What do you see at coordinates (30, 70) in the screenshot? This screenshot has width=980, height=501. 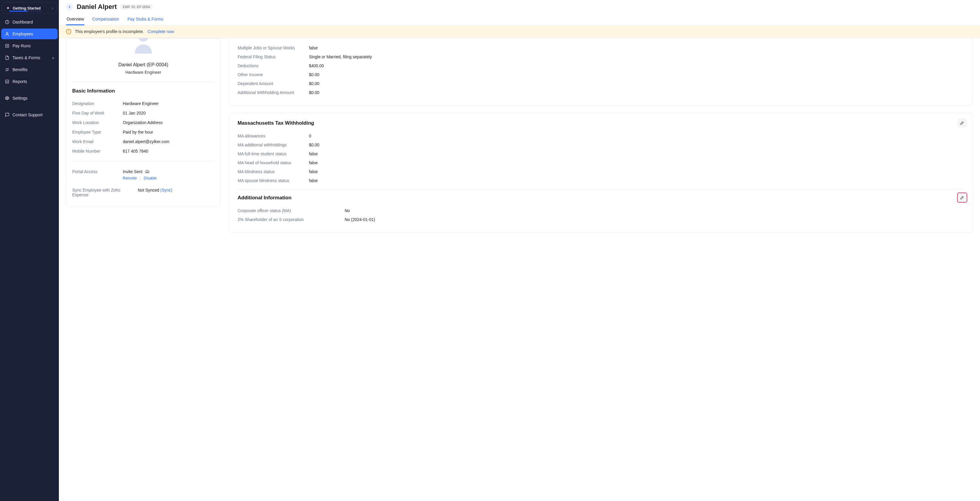 I see `sidebar-item-benefits: Benefits` at bounding box center [30, 70].